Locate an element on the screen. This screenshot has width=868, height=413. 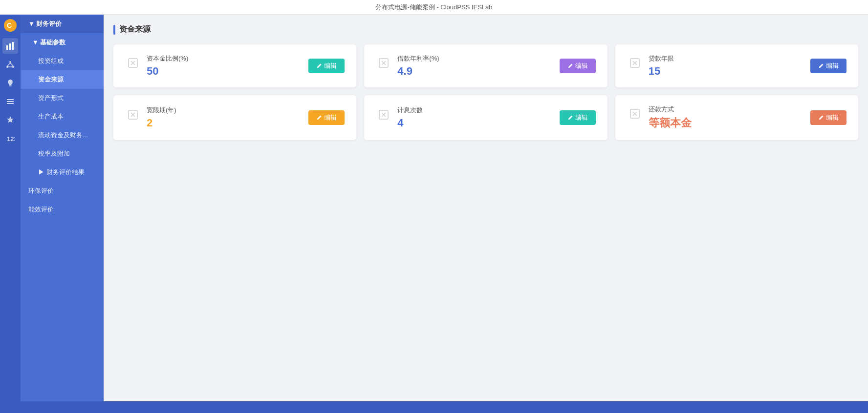
card-grace-period-info: 宽限期(年) 2 is located at coordinates (161, 118).